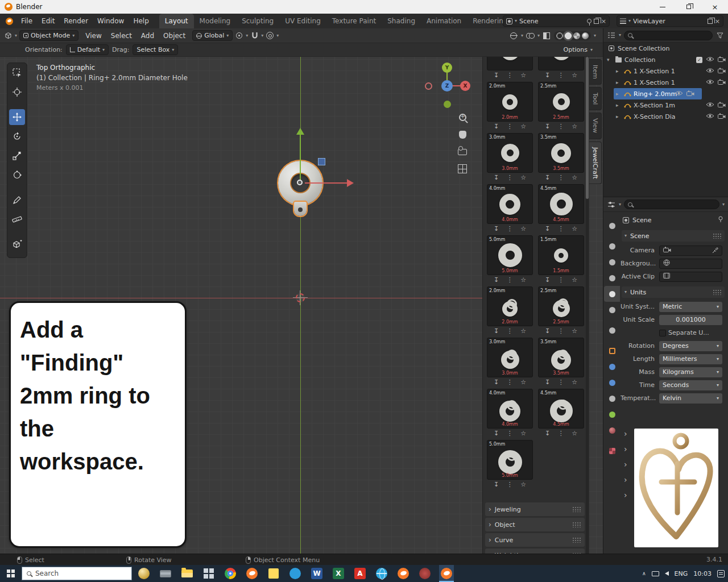 The image size is (728, 582). Describe the element at coordinates (690, 277) in the screenshot. I see `activeclip-field` at that location.